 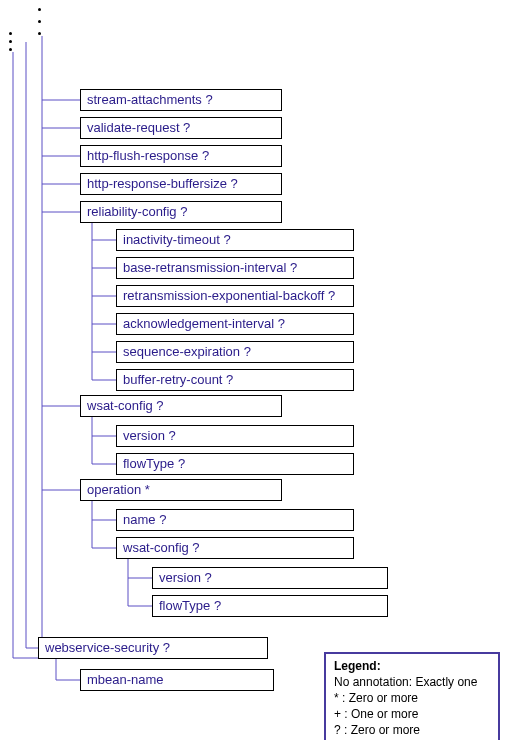 What do you see at coordinates (358, 666) in the screenshot?
I see `legend-title: Legend:` at bounding box center [358, 666].